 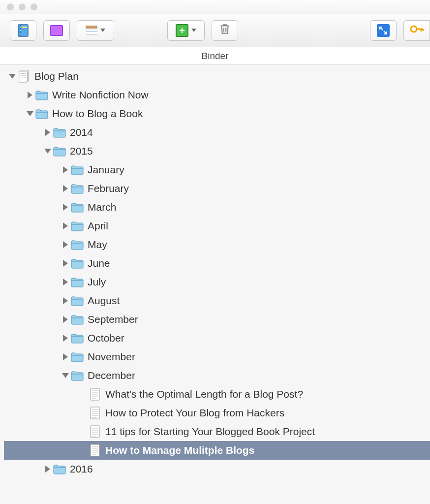 What do you see at coordinates (57, 31) in the screenshot?
I see `corkboard-view-button` at bounding box center [57, 31].